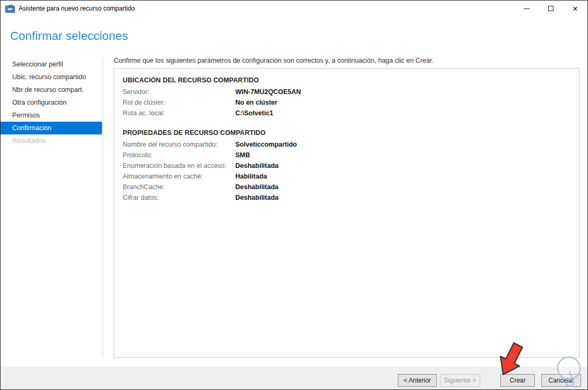 The image size is (588, 390). Describe the element at coordinates (103, 208) in the screenshot. I see `sidebar-divider` at that location.